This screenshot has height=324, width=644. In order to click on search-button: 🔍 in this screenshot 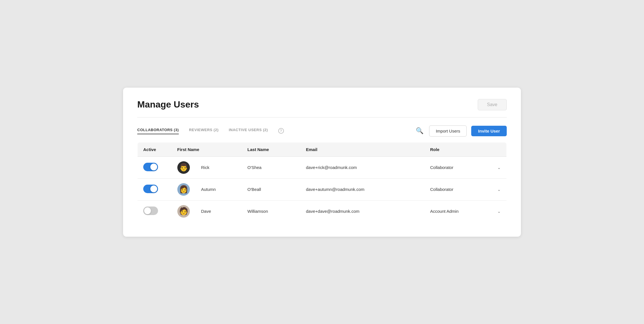, I will do `click(419, 131)`.